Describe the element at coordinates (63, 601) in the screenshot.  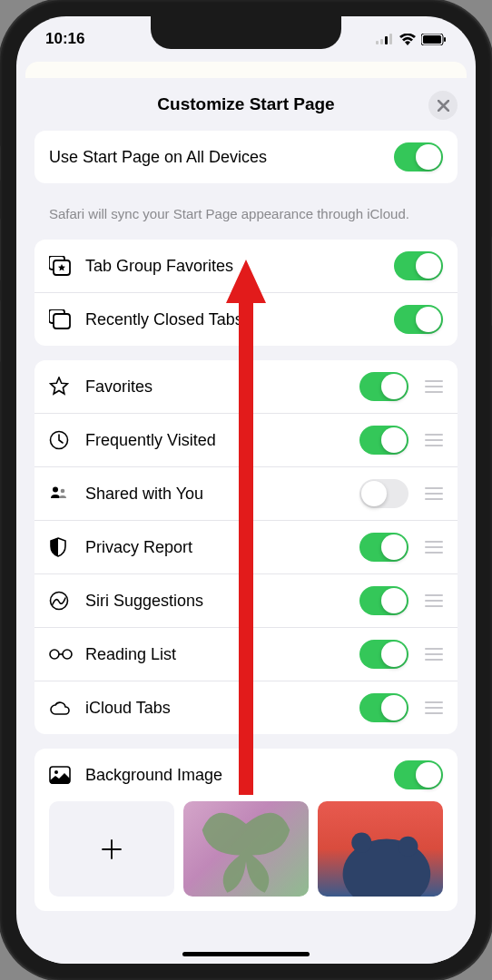
I see `siri-icon` at that location.